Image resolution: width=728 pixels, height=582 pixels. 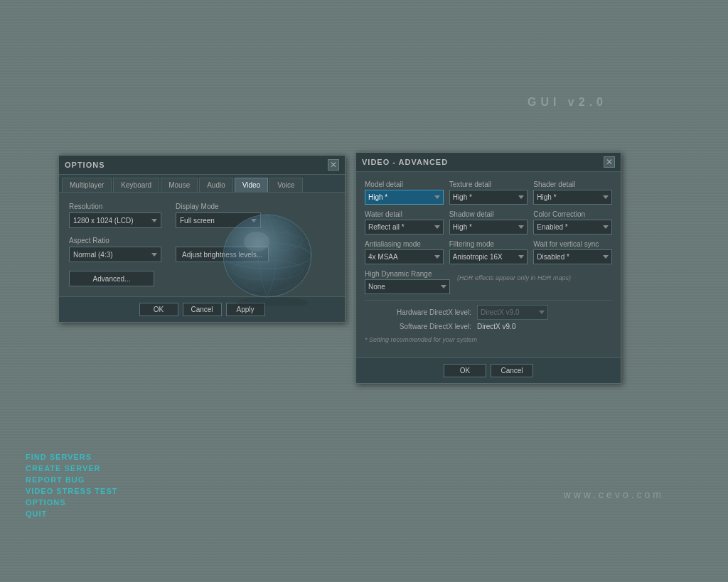 I want to click on sw-dx-value: DirectX v9.0, so click(x=496, y=327).